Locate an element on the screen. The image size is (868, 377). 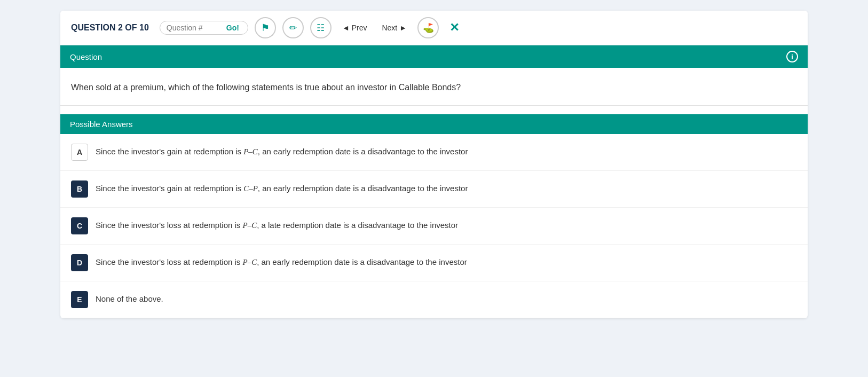
answer-option-a: A Since the investor's gain at redemptio… is located at coordinates (434, 153).